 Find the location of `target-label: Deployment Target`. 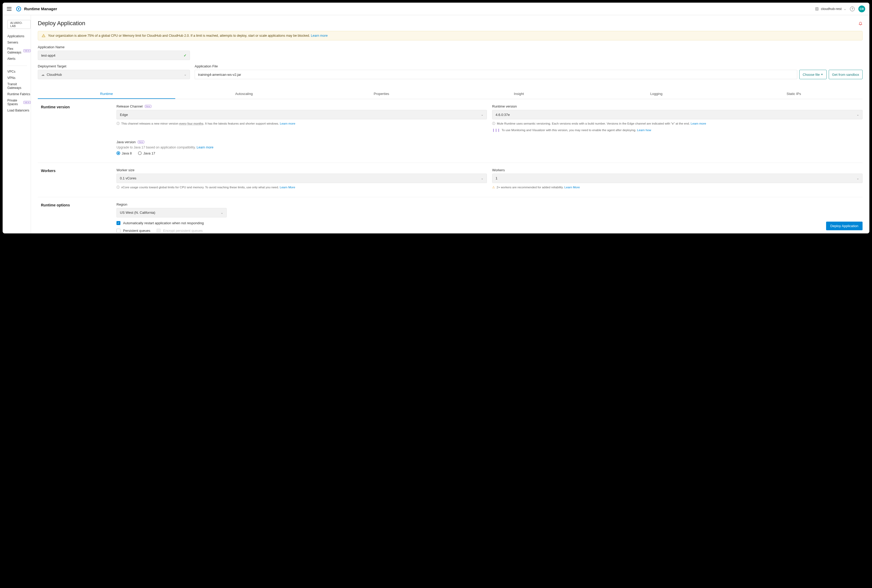

target-label: Deployment Target is located at coordinates (114, 66).